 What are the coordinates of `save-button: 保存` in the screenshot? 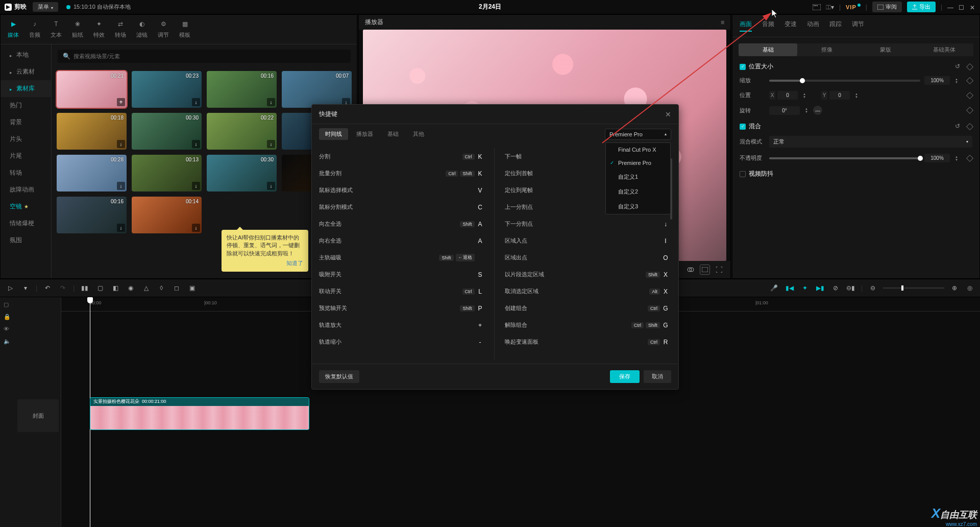 It's located at (625, 377).